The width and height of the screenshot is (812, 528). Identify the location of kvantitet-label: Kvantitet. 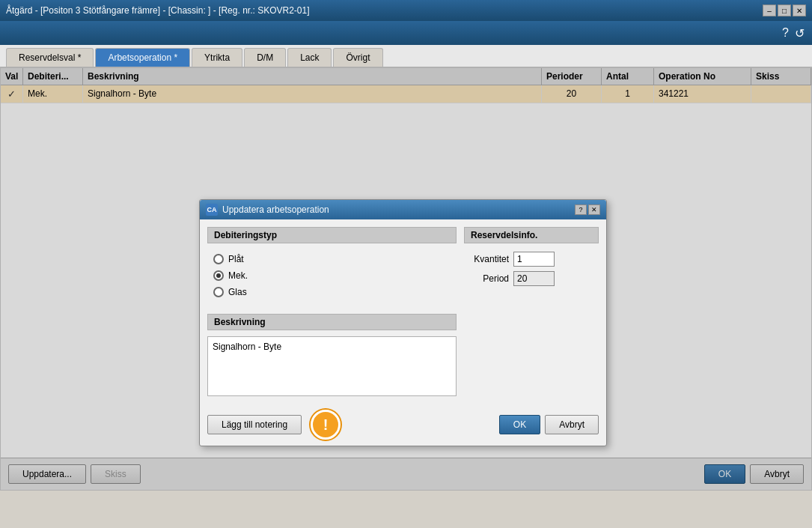
(486, 259).